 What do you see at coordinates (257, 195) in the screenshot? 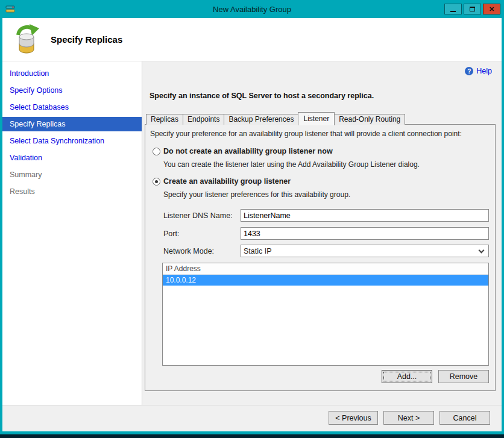
I see `radio-create-listener-description: Specify your listener preferences for th…` at bounding box center [257, 195].